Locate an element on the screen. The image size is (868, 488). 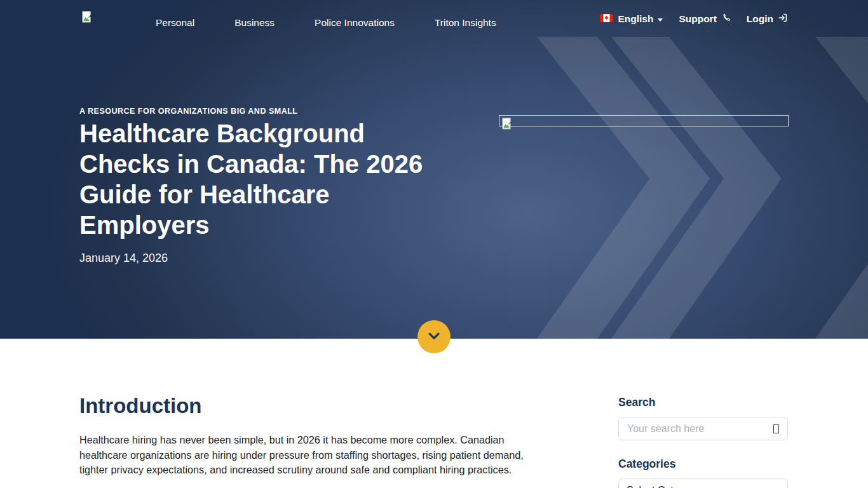
page-title: Healthcare Background Checks in Canada: … is located at coordinates (266, 179).